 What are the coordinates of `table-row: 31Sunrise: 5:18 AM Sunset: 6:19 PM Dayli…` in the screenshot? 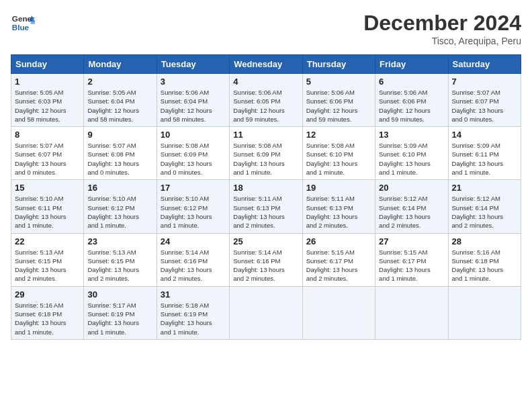 It's located at (193, 313).